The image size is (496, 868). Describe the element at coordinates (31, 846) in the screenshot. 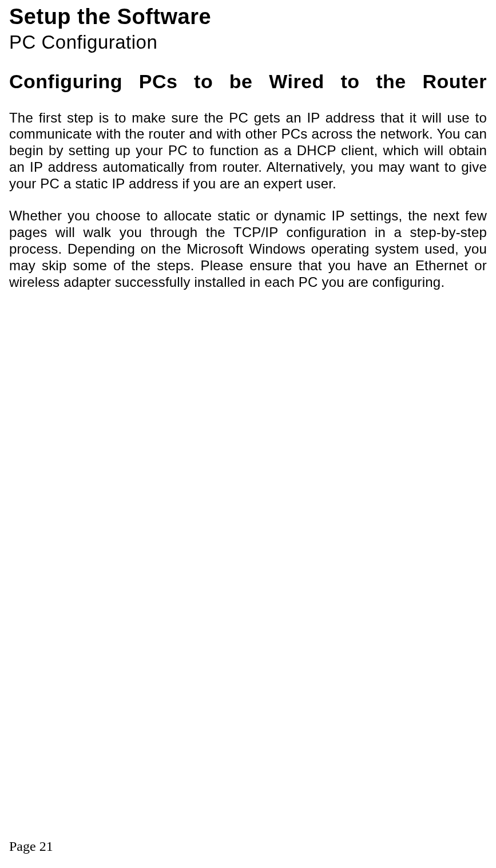

I see `page-footer: Page 21` at that location.